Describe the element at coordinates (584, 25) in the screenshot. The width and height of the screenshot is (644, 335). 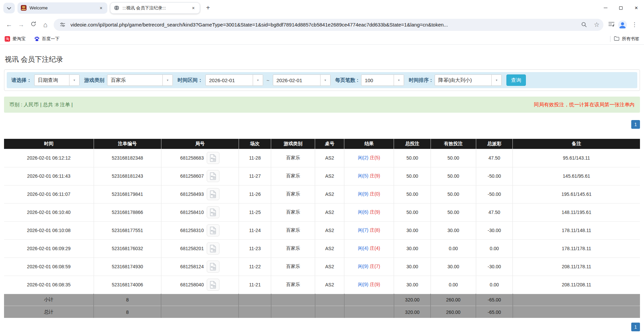
I see `zoom-magnifier-icon` at that location.